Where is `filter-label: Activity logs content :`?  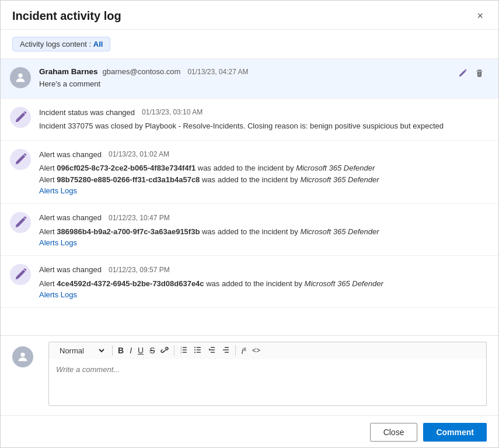 filter-label: Activity logs content : is located at coordinates (55, 44).